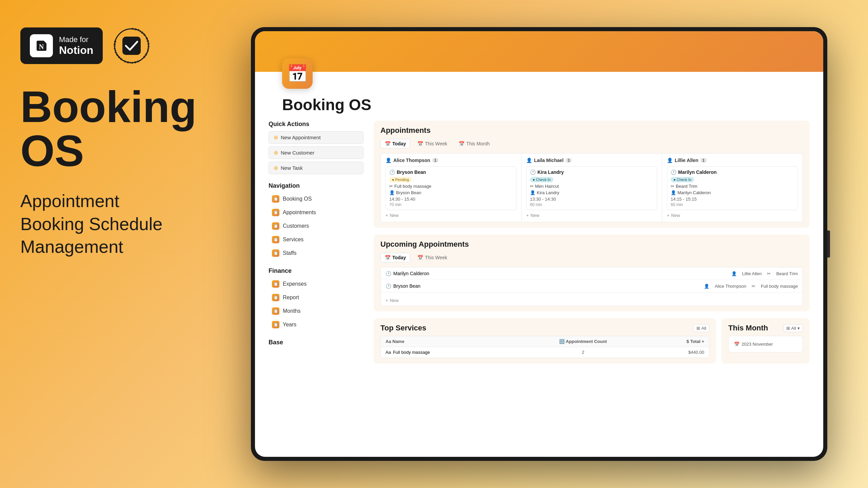  Describe the element at coordinates (316, 212) in the screenshot. I see `sidebar-item-appointments: 📋 Appointments` at that location.